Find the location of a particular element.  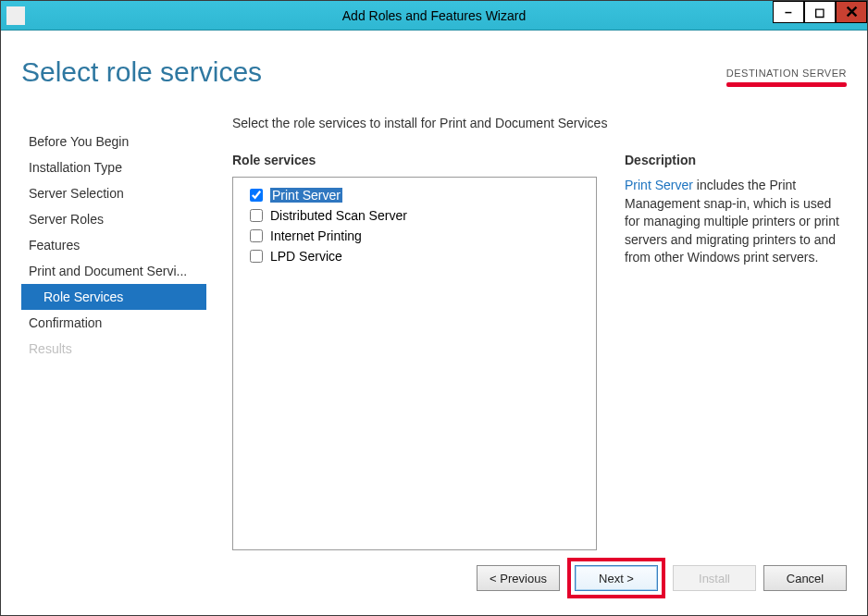

close-button: ✕ is located at coordinates (851, 12).